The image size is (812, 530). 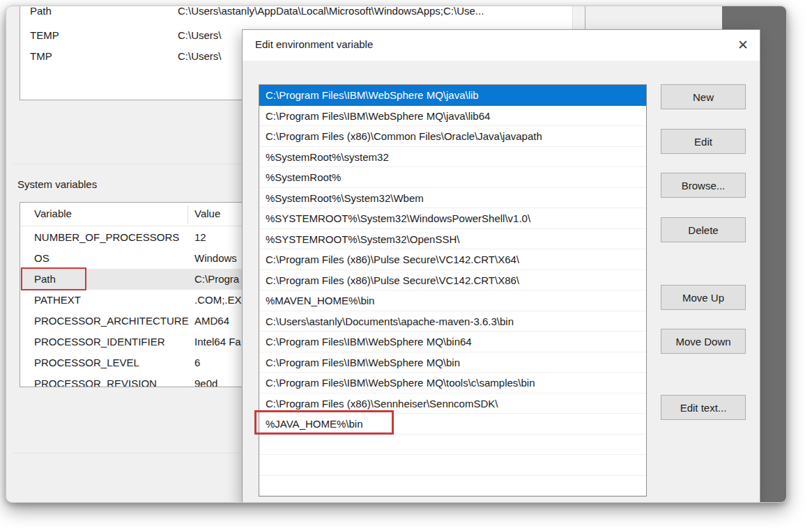 What do you see at coordinates (330, 12) in the screenshot?
I see `variable-value: C:\Users\astanly\AppData\Local\Microsoft…` at bounding box center [330, 12].